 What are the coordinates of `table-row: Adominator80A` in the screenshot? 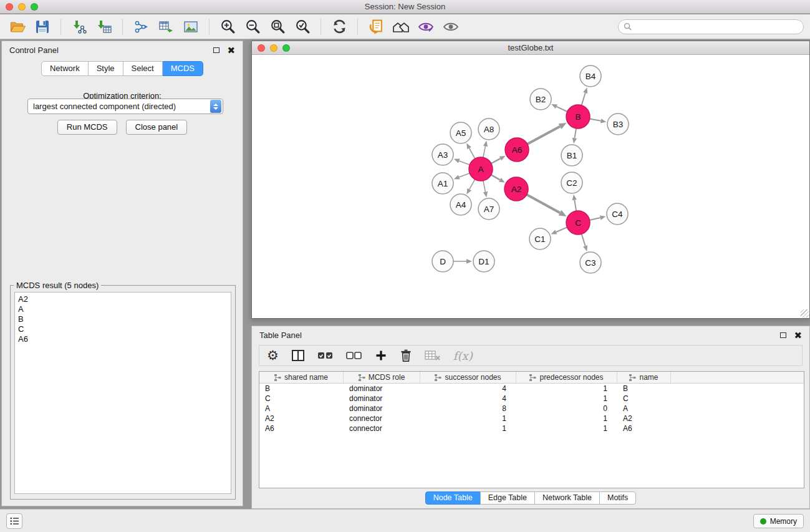 It's located at (531, 409).